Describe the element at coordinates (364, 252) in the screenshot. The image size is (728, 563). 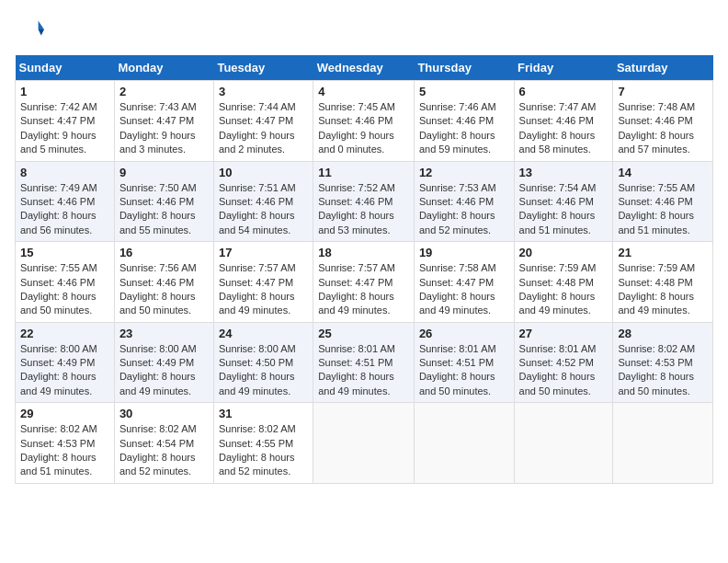
I see `day-number: 18` at that location.